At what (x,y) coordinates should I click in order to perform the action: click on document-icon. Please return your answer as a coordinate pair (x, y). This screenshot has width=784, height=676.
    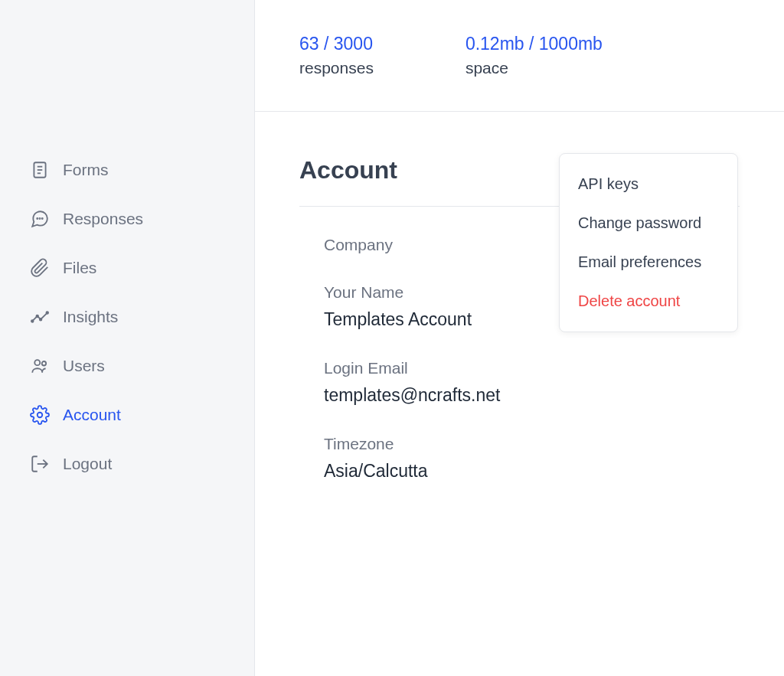
    Looking at the image, I should click on (40, 170).